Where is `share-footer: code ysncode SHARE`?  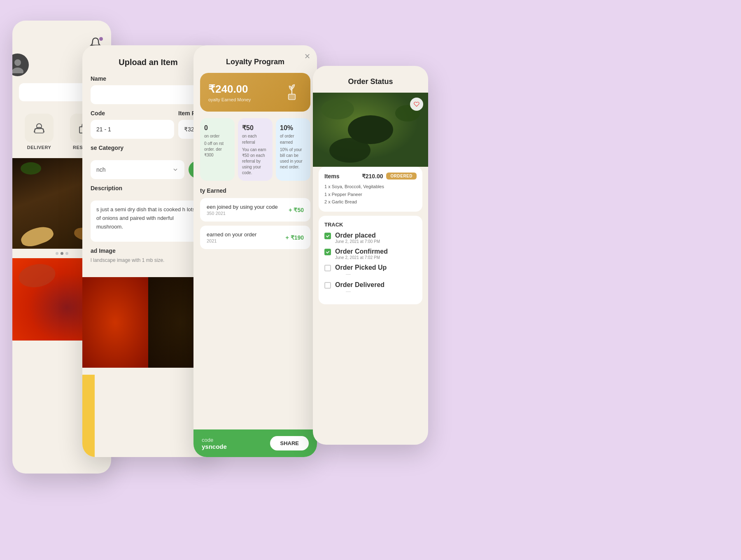 share-footer: code ysncode SHARE is located at coordinates (255, 443).